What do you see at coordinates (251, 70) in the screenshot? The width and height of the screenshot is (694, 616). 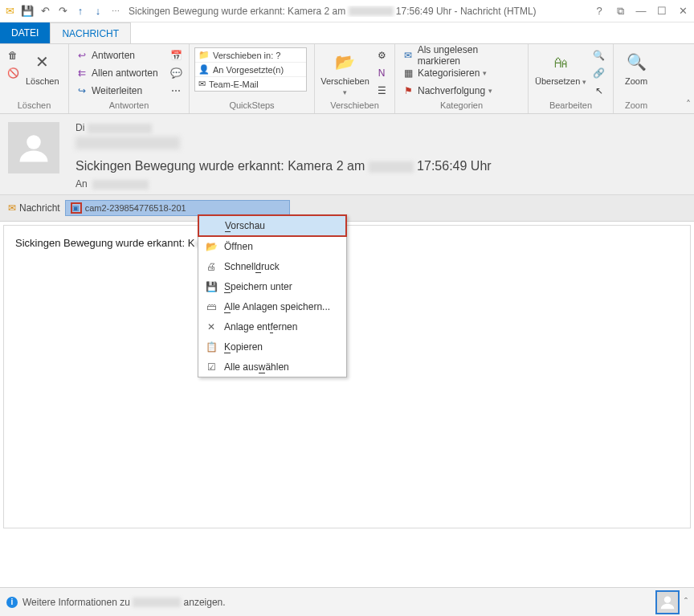 I see `quickstep-manager: 👤An Vorgesetzte(n)` at bounding box center [251, 70].